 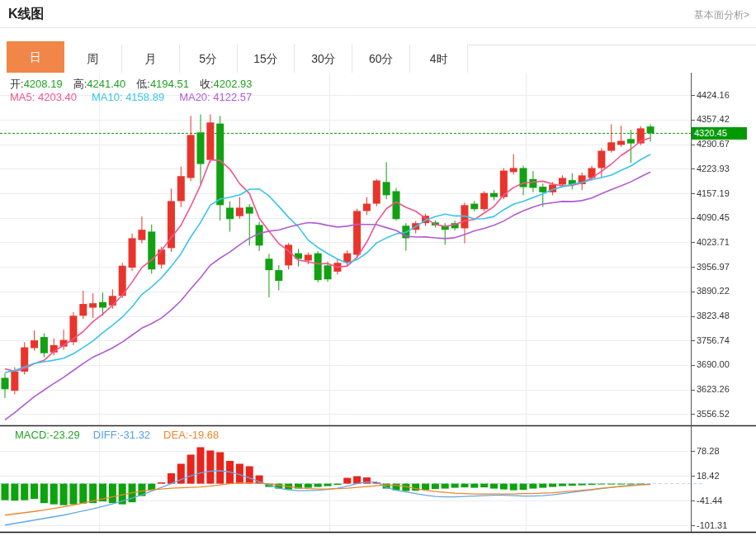 I want to click on macd-axis-label: 78.28, so click(x=708, y=451).